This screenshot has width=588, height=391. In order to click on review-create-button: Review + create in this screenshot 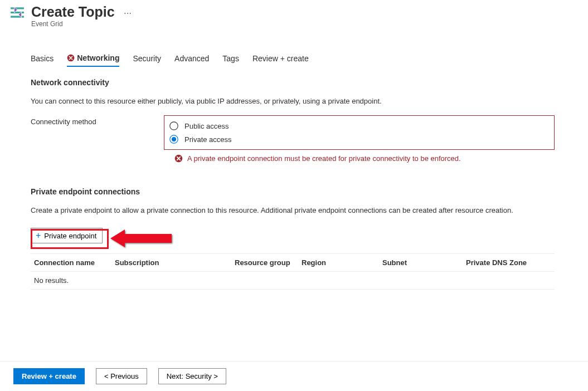, I will do `click(49, 377)`.